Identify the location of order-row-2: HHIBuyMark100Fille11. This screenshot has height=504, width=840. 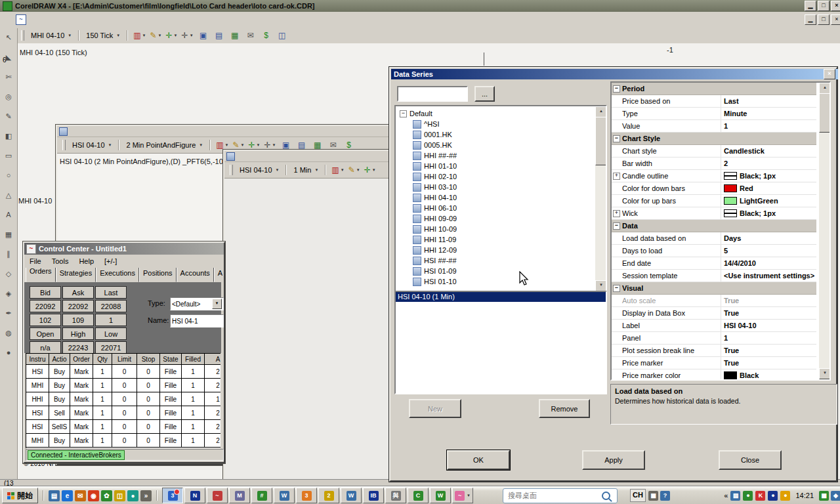
(123, 399).